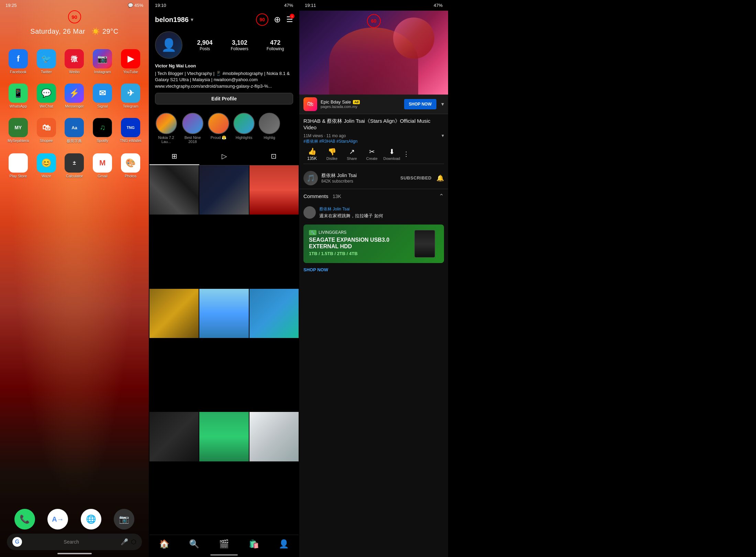 The width and height of the screenshot is (756, 557). I want to click on app-shopee: 🛍 Shopee, so click(46, 131).